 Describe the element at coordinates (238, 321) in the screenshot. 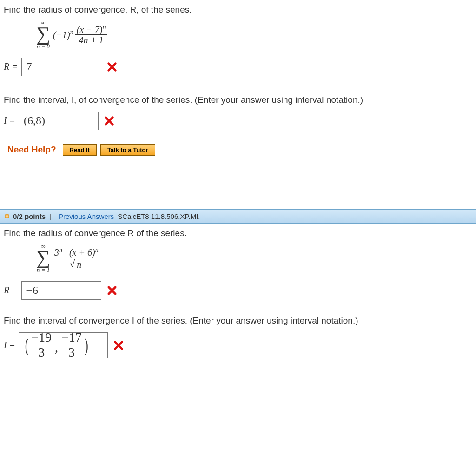

I see `q2-prompt-interval: Find the interval of convergence I of th…` at that location.